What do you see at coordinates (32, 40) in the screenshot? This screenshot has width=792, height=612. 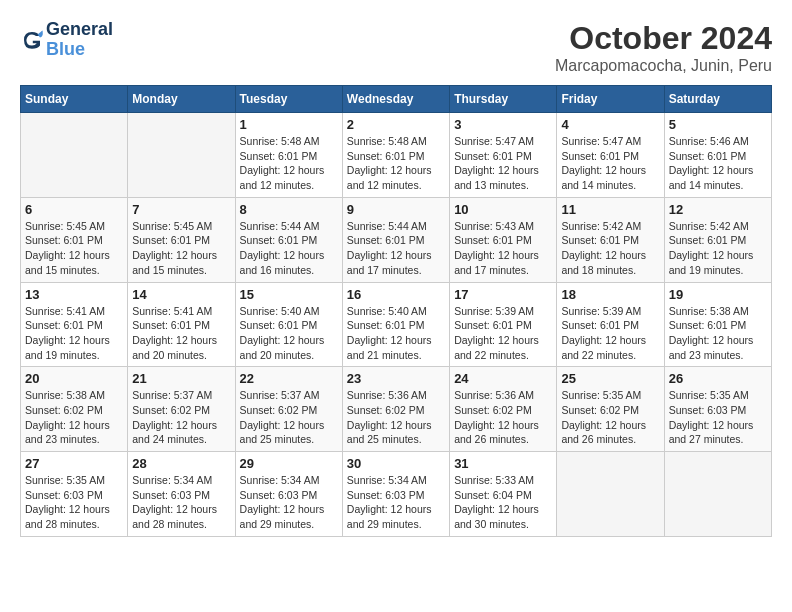 I see `logo-icon` at bounding box center [32, 40].